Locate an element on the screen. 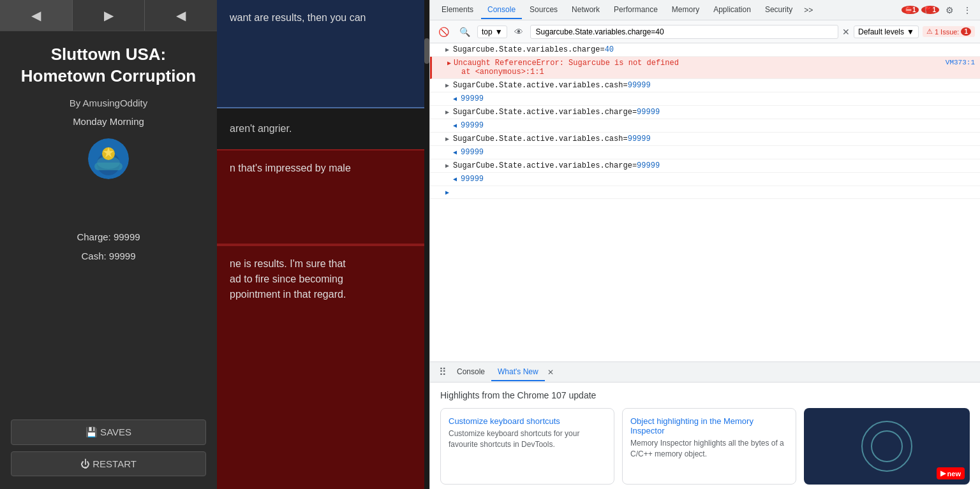  bottom-tab-console: Console is located at coordinates (471, 372).